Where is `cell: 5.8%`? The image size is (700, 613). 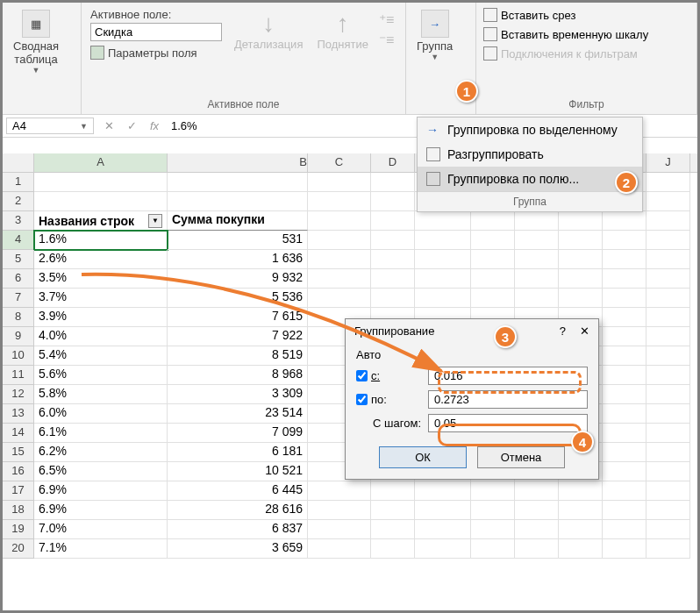 cell: 5.8% is located at coordinates (101, 395).